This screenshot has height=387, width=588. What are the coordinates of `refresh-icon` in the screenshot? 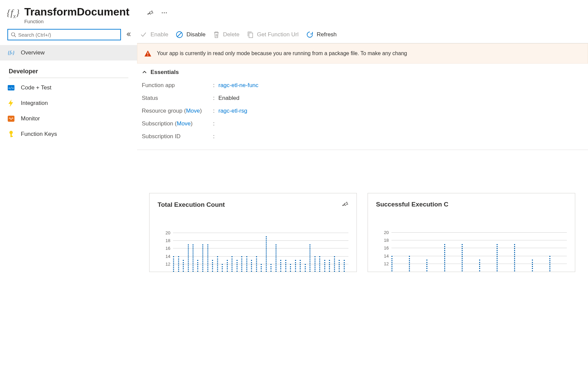 It's located at (310, 35).